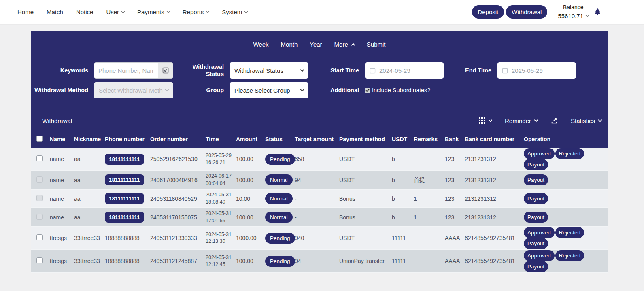 This screenshot has height=291, width=644. I want to click on withdrawal-method-select: Select Withdrawal Method, so click(134, 90).